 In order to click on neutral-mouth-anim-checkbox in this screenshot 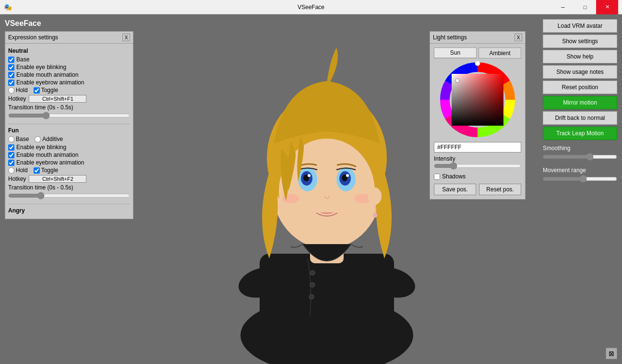, I will do `click(12, 75)`.